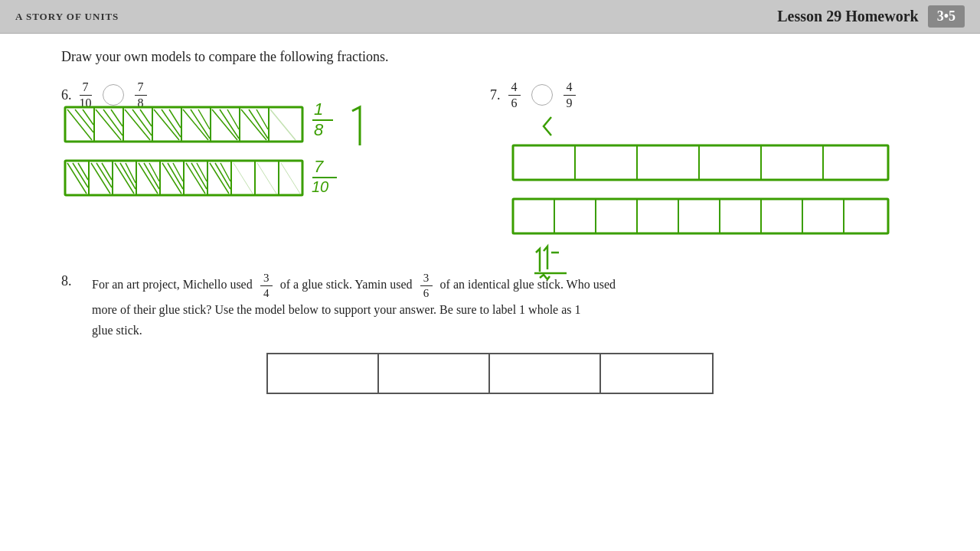  What do you see at coordinates (253, 172) in the screenshot?
I see `problem-6-drawing: 1 8` at bounding box center [253, 172].